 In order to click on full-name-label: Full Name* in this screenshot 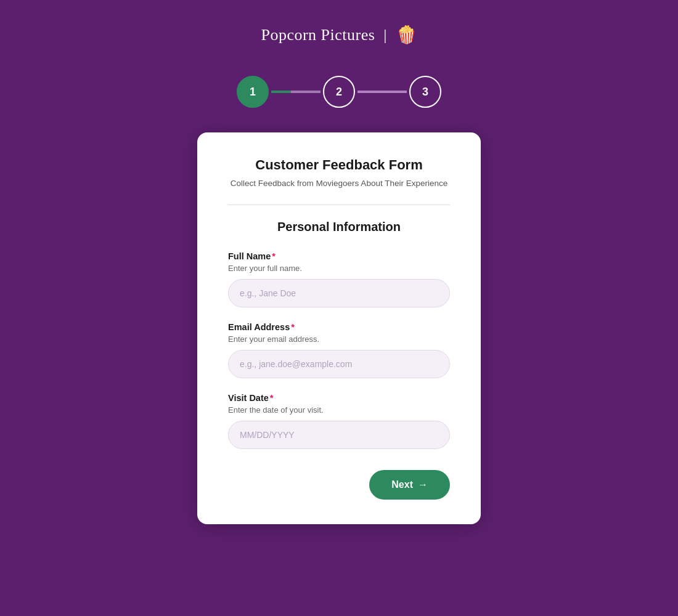, I will do `click(339, 256)`.